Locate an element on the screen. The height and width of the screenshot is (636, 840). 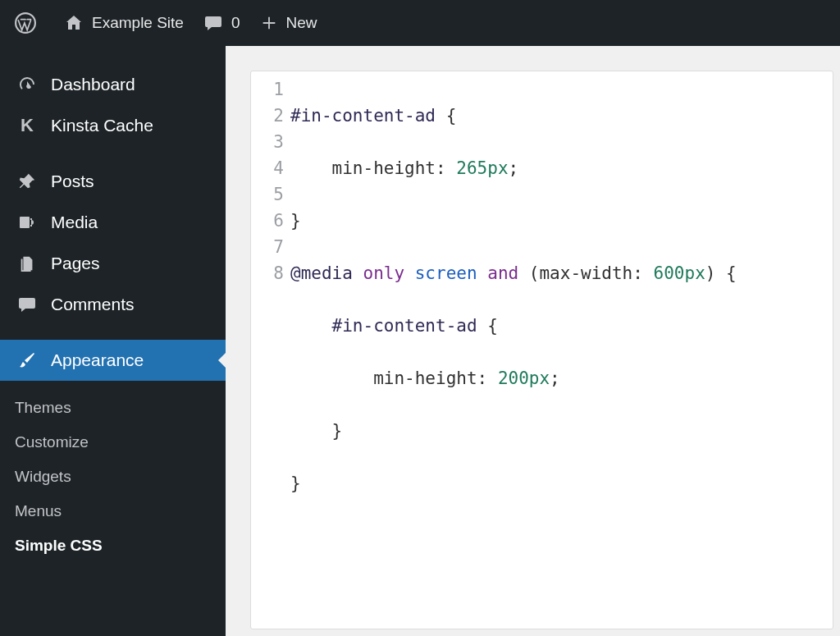
sidebar-item-media: Media is located at coordinates (113, 222).